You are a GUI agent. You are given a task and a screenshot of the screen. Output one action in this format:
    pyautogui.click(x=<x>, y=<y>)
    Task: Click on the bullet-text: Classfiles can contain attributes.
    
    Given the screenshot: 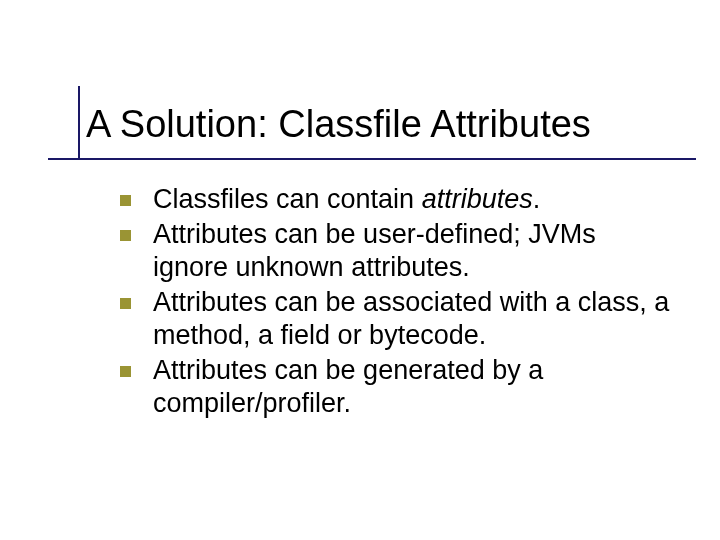 What is the action you would take?
    pyautogui.click(x=346, y=200)
    